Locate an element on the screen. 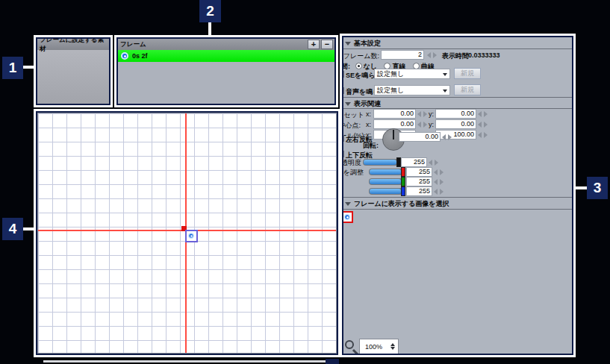  spinner-up-icon is located at coordinates (393, 345).